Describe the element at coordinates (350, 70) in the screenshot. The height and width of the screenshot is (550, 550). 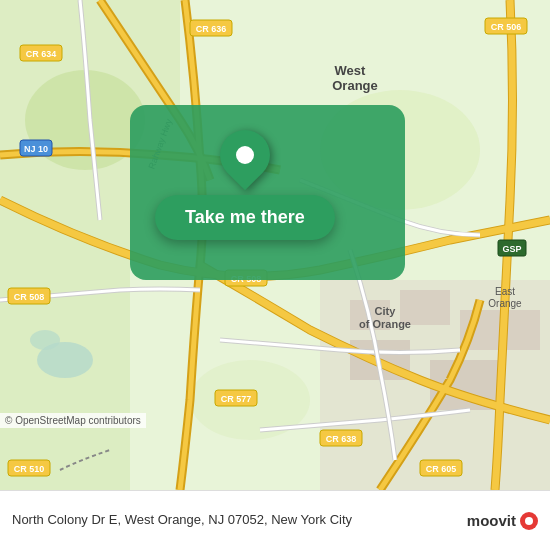
I see `svg-text: West` at that location.